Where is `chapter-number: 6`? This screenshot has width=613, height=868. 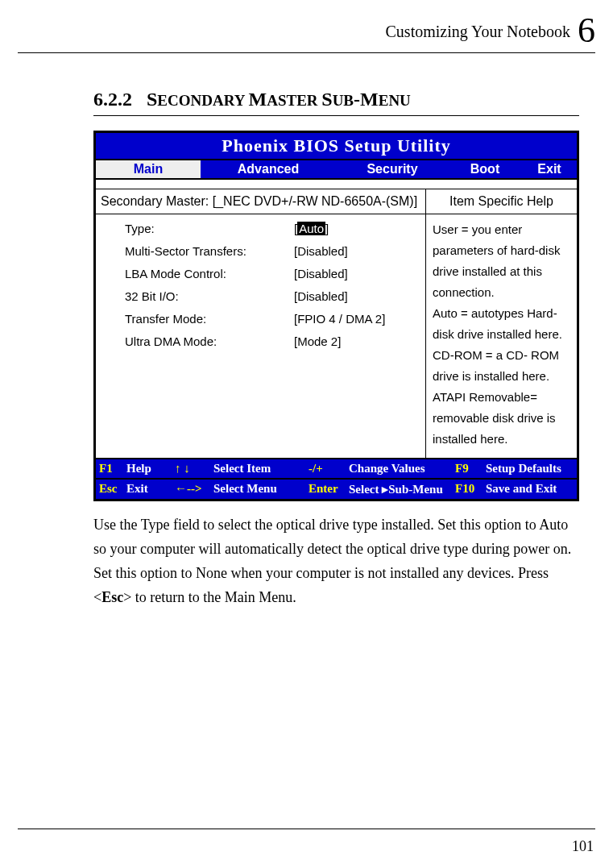
chapter-number: 6 is located at coordinates (586, 31).